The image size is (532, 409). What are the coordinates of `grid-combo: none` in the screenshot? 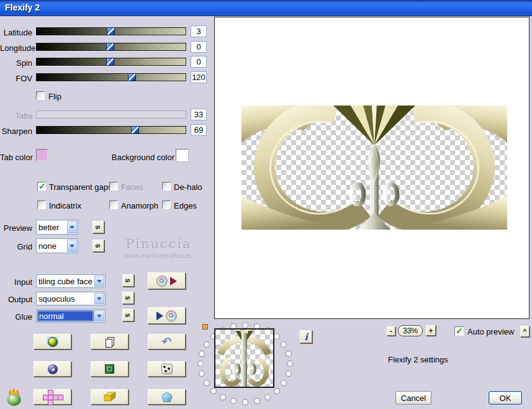 It's located at (57, 246).